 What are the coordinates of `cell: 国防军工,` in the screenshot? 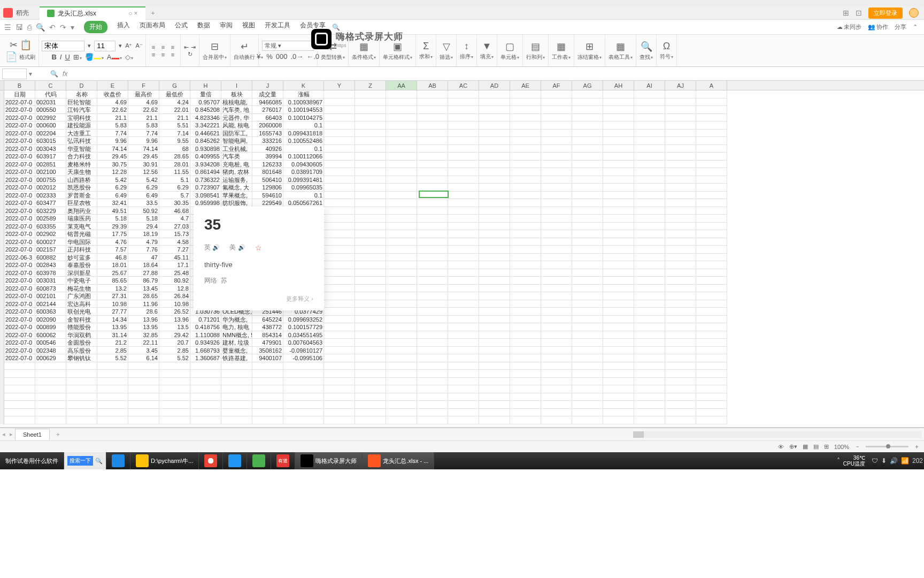 It's located at (237, 134).